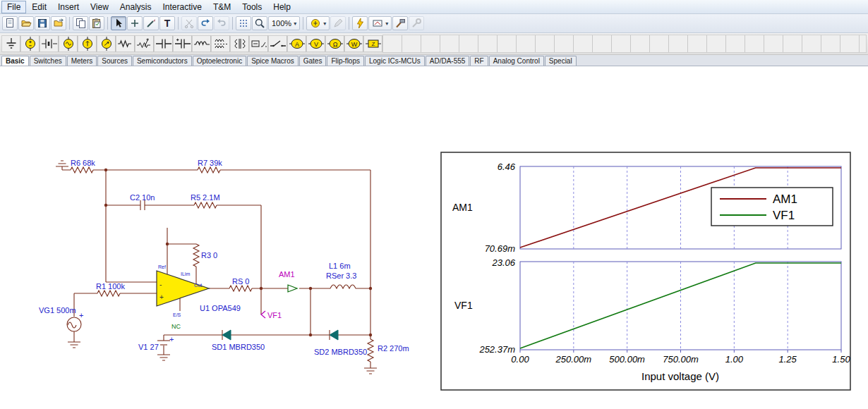  Describe the element at coordinates (135, 7) in the screenshot. I see `menu-analysis: Analysis` at that location.